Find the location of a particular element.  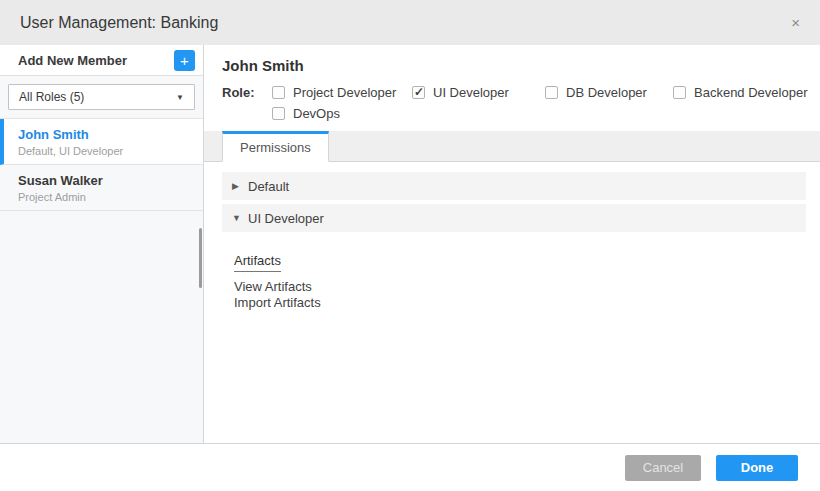

member-name: John Smith is located at coordinates (106, 134).